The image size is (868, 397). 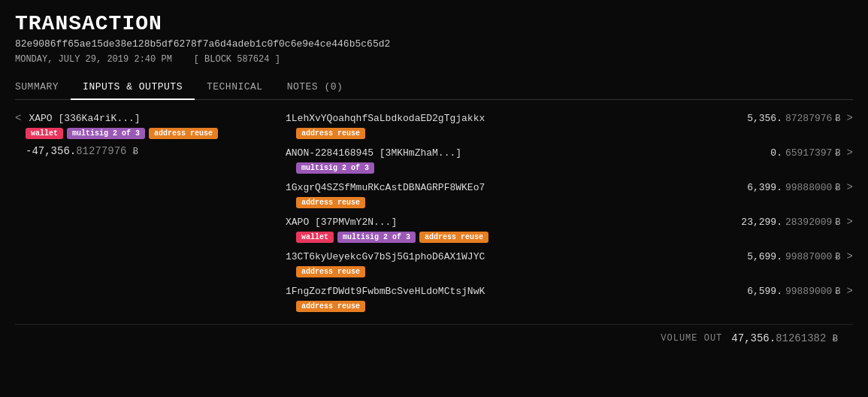 I want to click on block-info: [ BLOCK 587624 ], so click(x=237, y=59).